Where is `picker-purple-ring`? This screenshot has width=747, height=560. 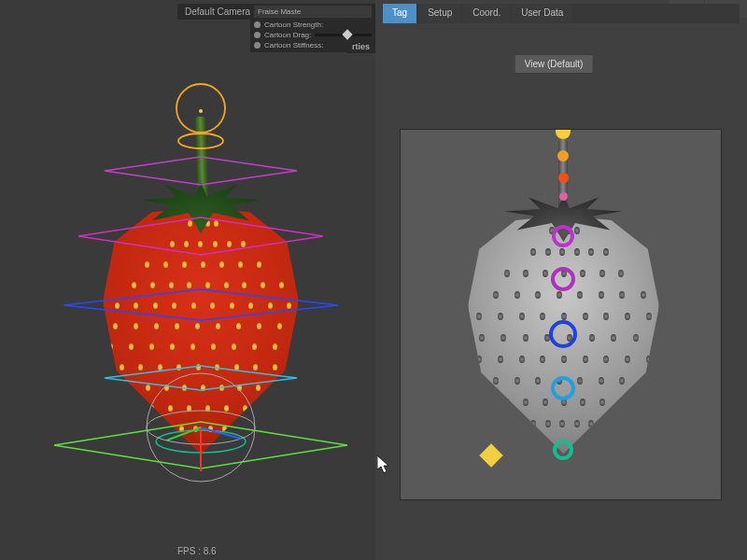 picker-purple-ring is located at coordinates (563, 236).